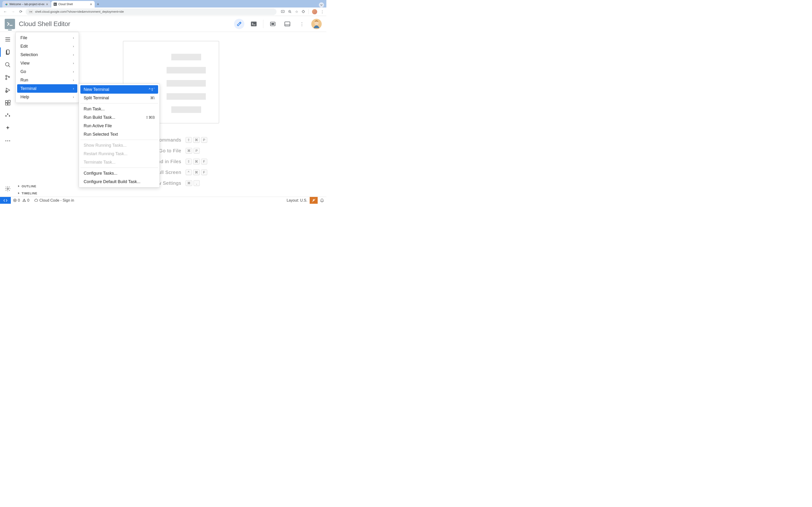  I want to click on browser-menu-icon: ⋮, so click(322, 12).